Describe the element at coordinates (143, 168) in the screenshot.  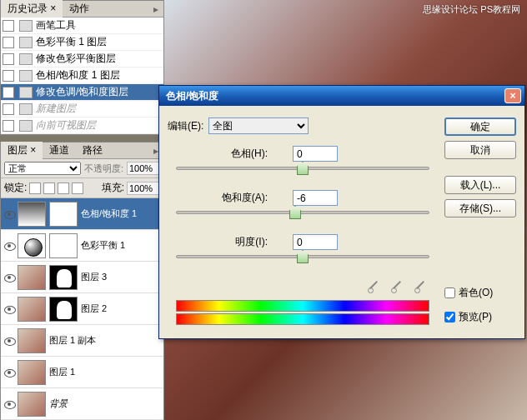
I see `opacity-value: 100%` at that location.